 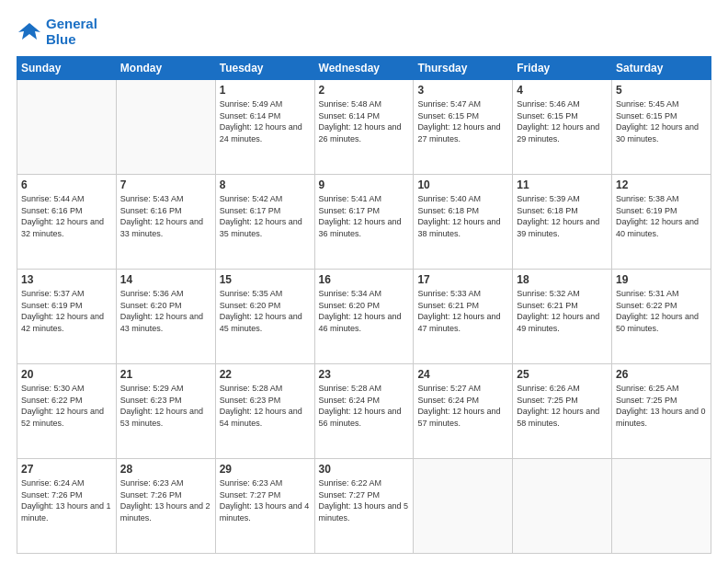 I want to click on day-info: Sunrise: 5:48 AM Sunset: 6:14 PM Dayligh…, so click(x=364, y=121).